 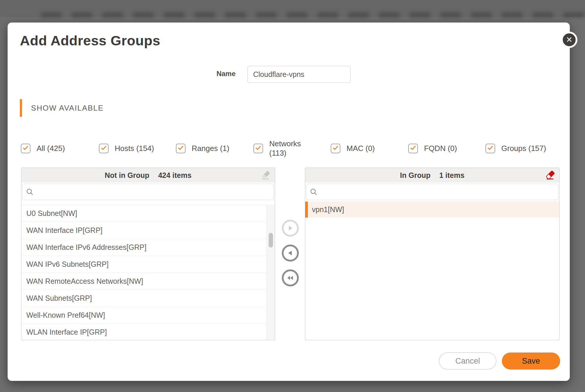 I want to click on dimmed-page-text-silhouette, so click(x=313, y=15).